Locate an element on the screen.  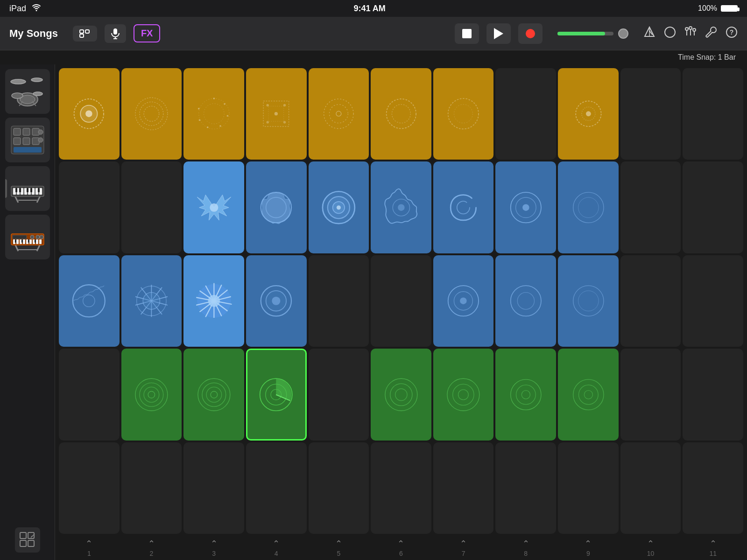
col-control-9: ⌃ 9 is located at coordinates (588, 548).